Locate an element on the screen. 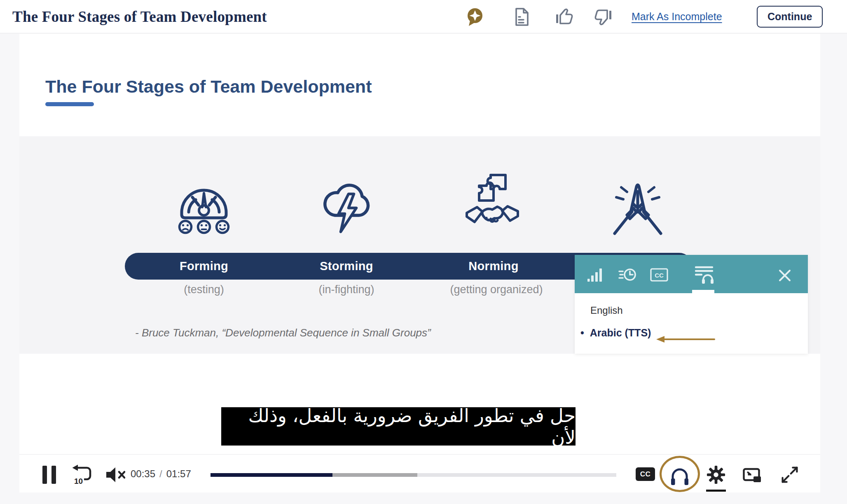  heading-accent-bar is located at coordinates (70, 104).